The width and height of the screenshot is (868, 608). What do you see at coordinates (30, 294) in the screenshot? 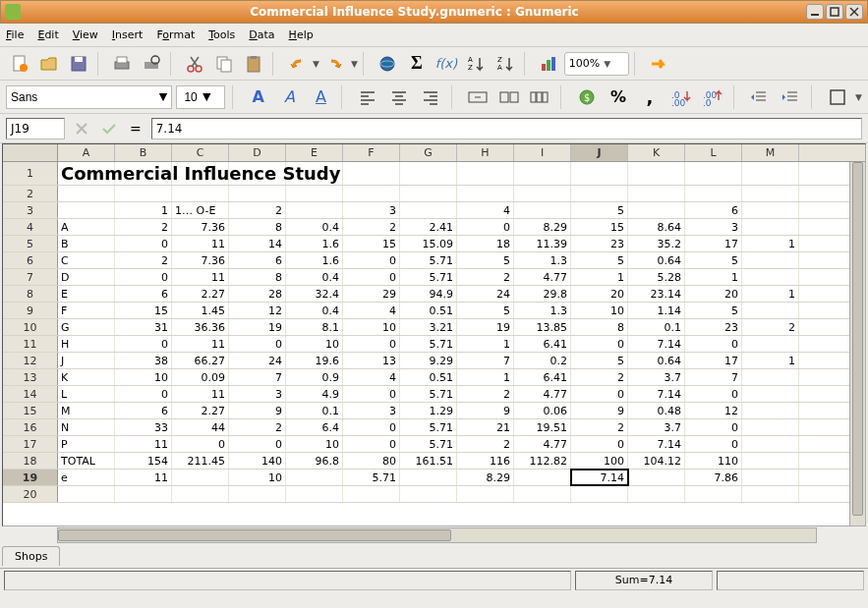
I see `row-header: 8` at bounding box center [30, 294].